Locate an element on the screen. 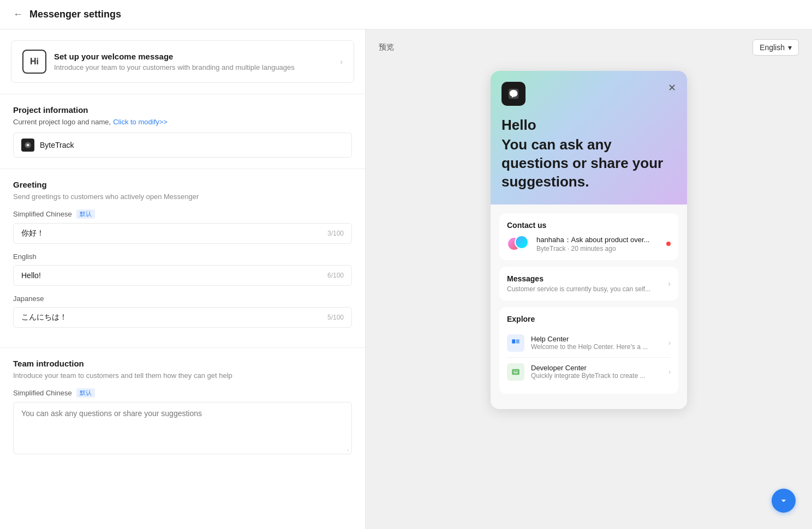 This screenshot has width=812, height=529. developer-center-sub: Quickly integrate ByteTrack to create ..… is located at coordinates (596, 376).